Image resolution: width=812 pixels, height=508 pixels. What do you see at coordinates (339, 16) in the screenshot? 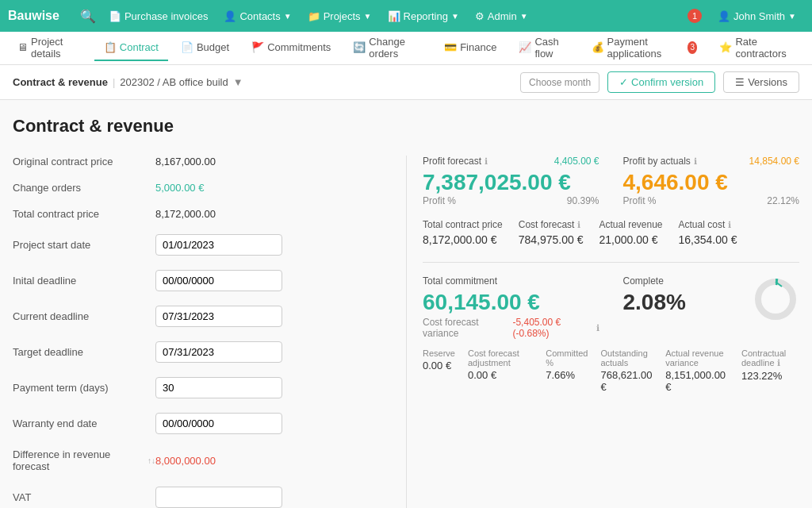
I see `nav-projects: 📁 Projects ▼` at bounding box center [339, 16].